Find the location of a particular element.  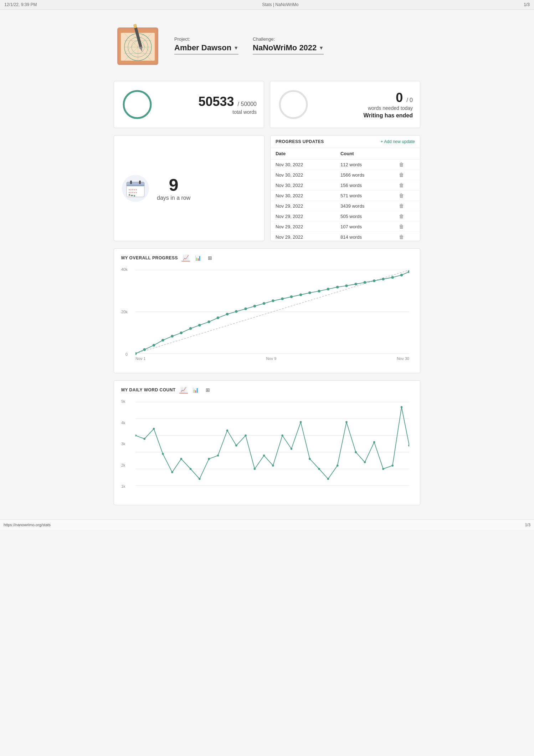

col-action-header is located at coordinates (407, 154).